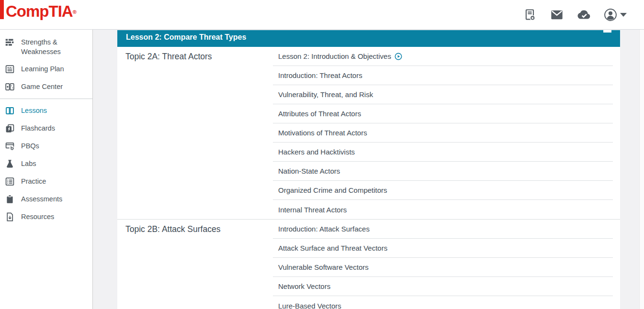 Image resolution: width=644 pixels, height=309 pixels. Describe the element at coordinates (75, 12) in the screenshot. I see `registered-mark: ®` at that location.